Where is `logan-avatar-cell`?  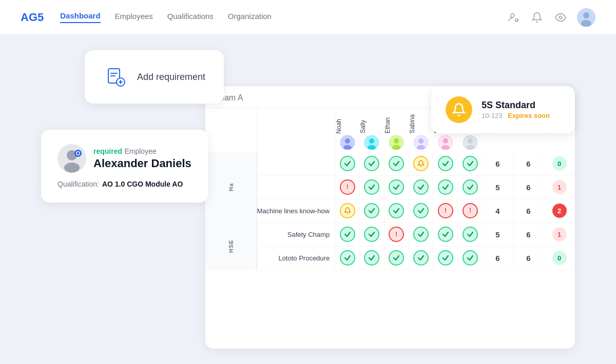
logan-avatar-cell is located at coordinates (470, 143).